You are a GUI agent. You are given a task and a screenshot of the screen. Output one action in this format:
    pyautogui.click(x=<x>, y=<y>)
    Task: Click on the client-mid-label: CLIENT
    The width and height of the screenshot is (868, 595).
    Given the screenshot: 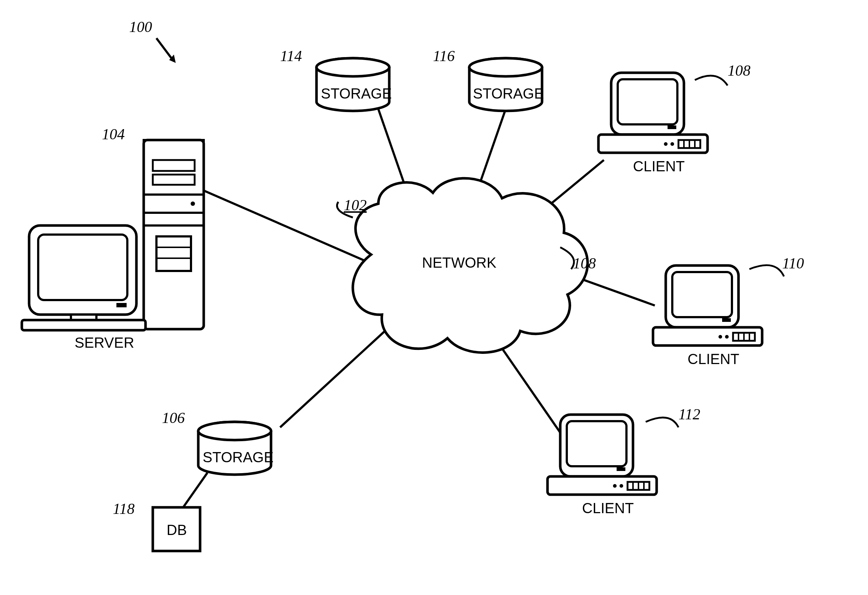 What is the action you would take?
    pyautogui.click(x=713, y=359)
    